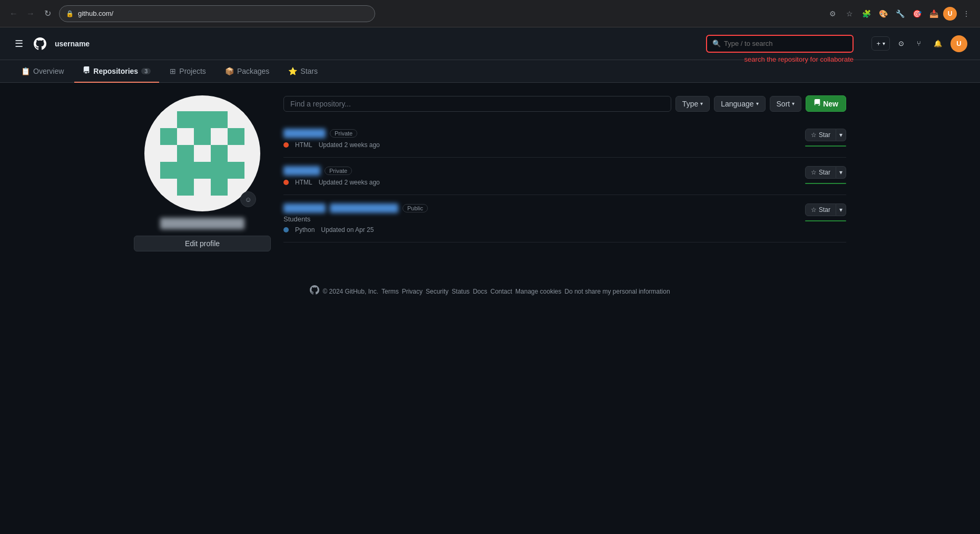 This screenshot has width=980, height=534. What do you see at coordinates (479, 292) in the screenshot?
I see `footer-docs: Docs` at bounding box center [479, 292].